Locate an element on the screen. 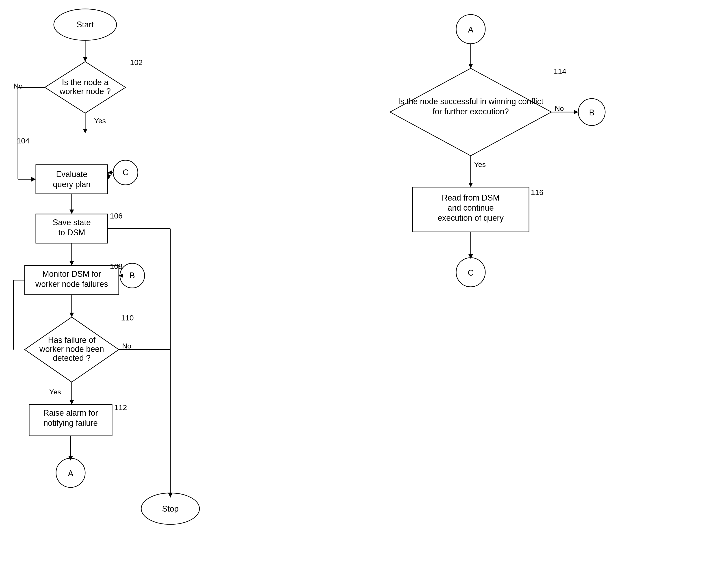  no-label-110: No is located at coordinates (127, 346).